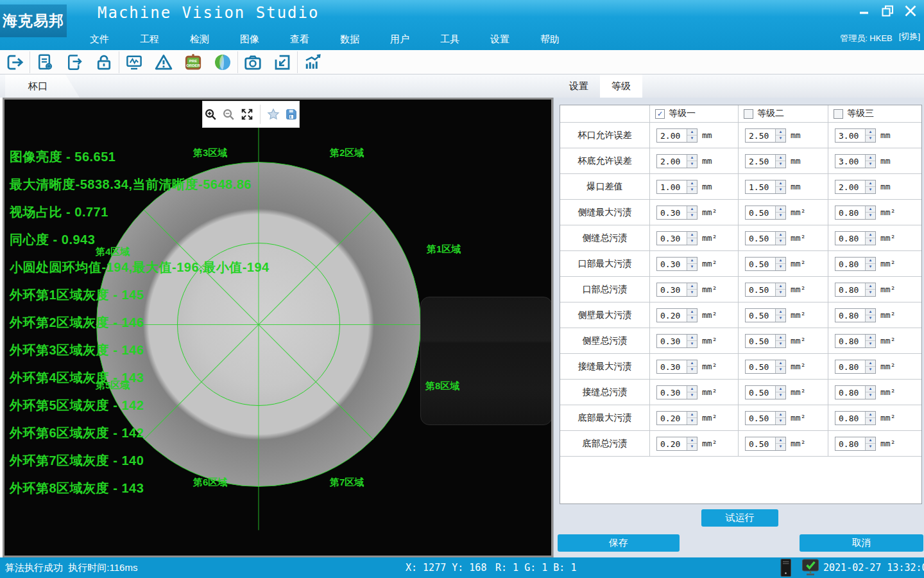 This screenshot has height=578, width=924. Describe the element at coordinates (861, 543) in the screenshot. I see `cancel-button: 取消` at that location.